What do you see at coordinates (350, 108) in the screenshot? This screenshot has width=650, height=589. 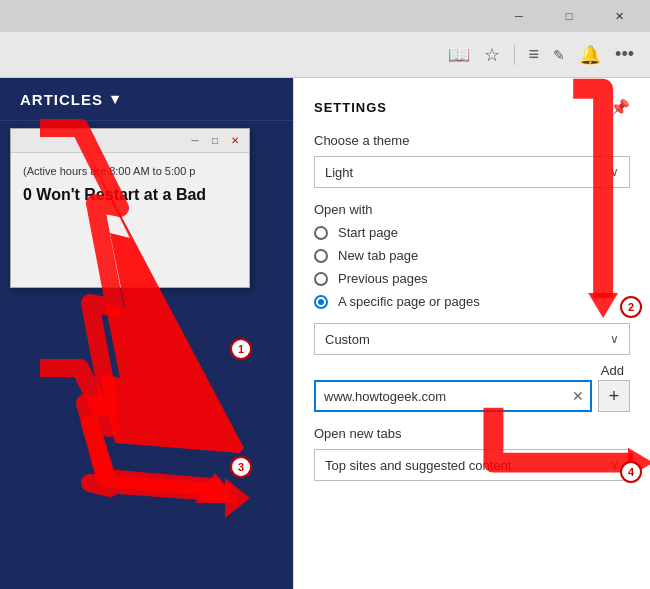 I see `settings-title: SETTINGS` at bounding box center [350, 108].